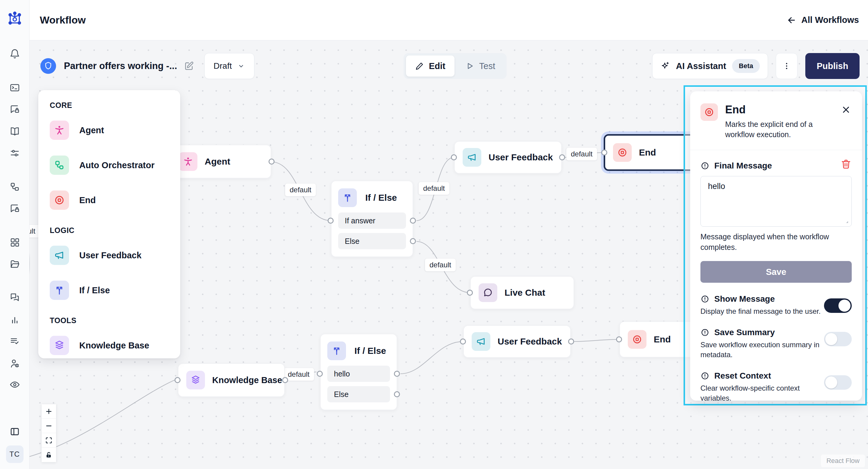 The height and width of the screenshot is (469, 868). What do you see at coordinates (49, 412) in the screenshot?
I see `zoom-in-button` at bounding box center [49, 412].